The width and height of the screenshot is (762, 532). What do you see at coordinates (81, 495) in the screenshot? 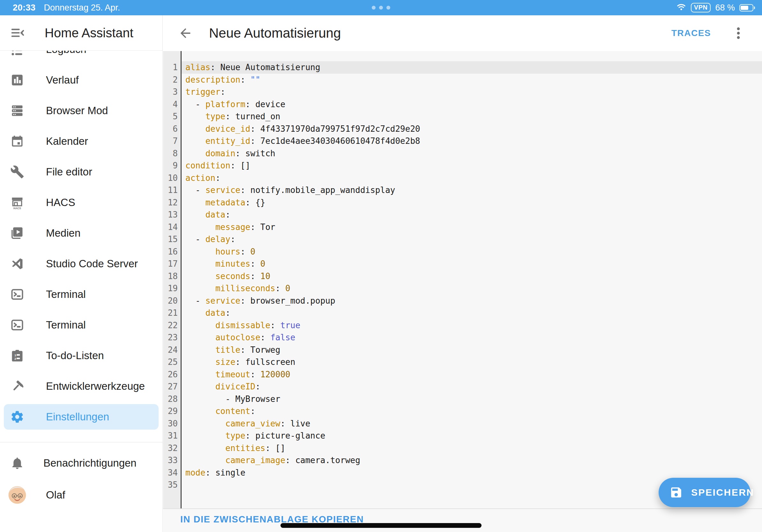
I see `sidebar-item-user-olaf: Olaf` at bounding box center [81, 495].